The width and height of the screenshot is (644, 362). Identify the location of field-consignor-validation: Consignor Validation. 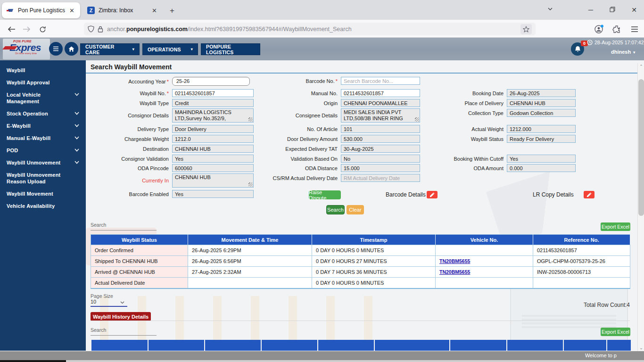
(172, 158).